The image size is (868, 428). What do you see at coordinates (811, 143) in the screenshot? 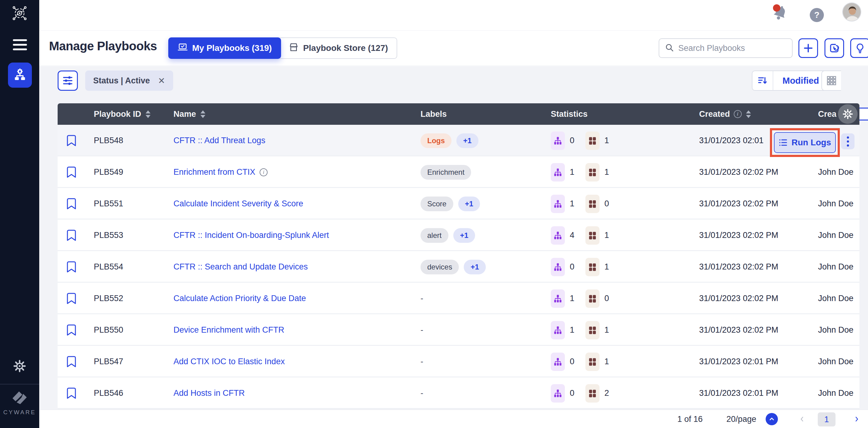
I see `run-logs-label: Run Logs` at bounding box center [811, 143].